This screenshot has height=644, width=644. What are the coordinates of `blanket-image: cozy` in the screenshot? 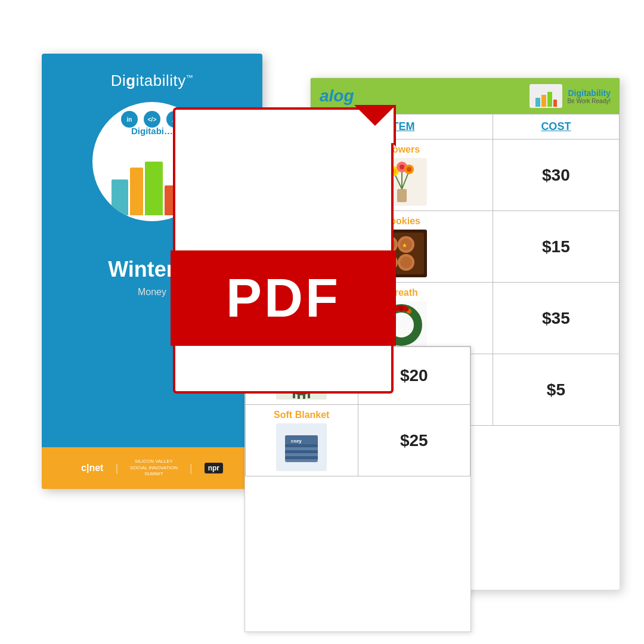 It's located at (302, 447).